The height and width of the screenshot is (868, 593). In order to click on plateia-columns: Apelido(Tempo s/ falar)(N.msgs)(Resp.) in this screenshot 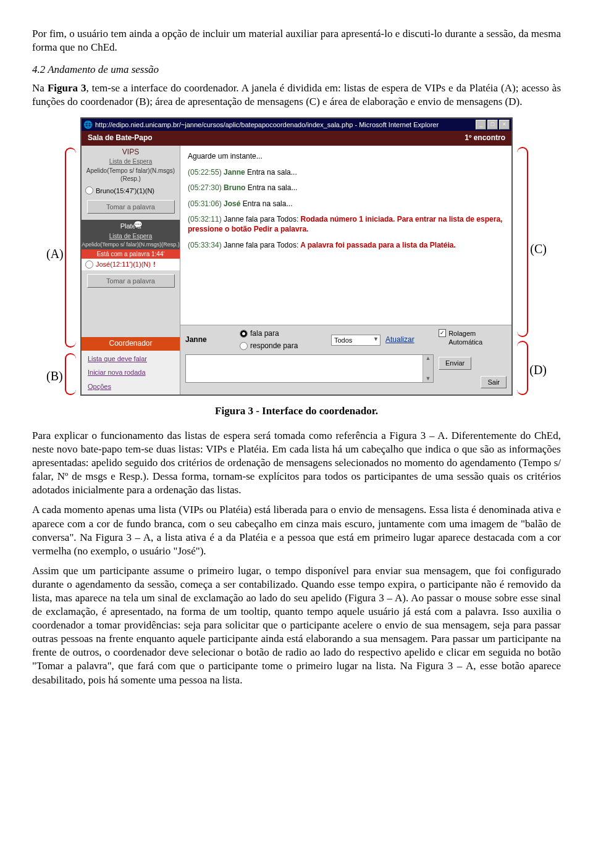, I will do `click(131, 246)`.